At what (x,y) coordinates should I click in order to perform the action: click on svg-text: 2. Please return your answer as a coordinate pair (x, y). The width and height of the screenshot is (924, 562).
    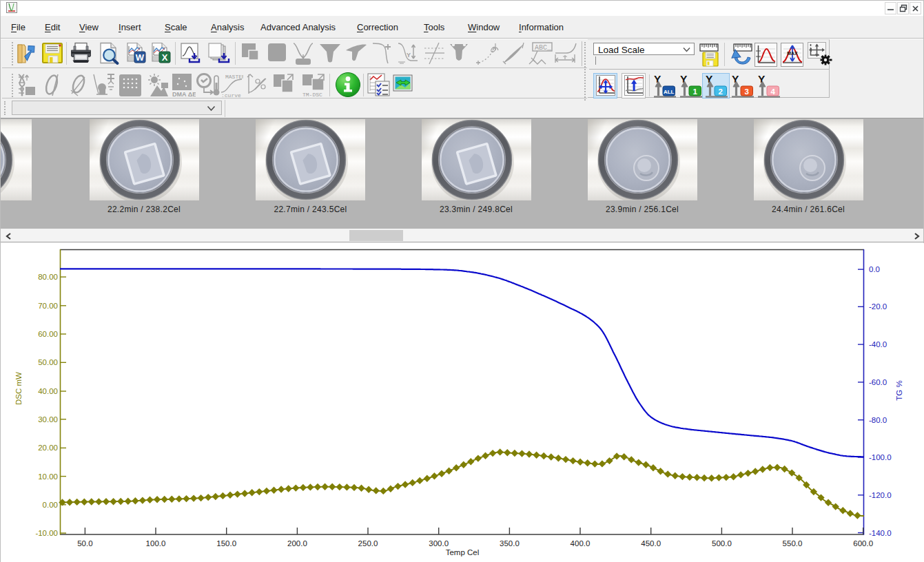
    Looking at the image, I should click on (720, 92).